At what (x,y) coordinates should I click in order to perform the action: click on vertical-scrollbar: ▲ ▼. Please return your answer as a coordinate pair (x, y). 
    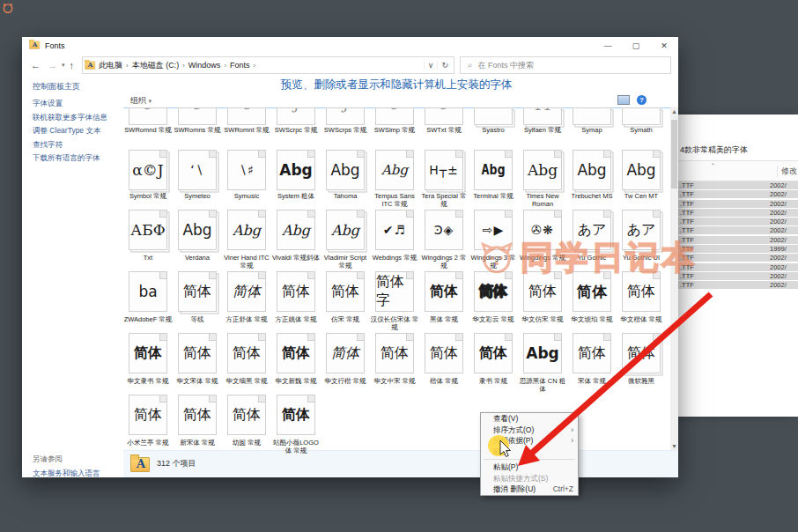
    Looking at the image, I should click on (675, 279).